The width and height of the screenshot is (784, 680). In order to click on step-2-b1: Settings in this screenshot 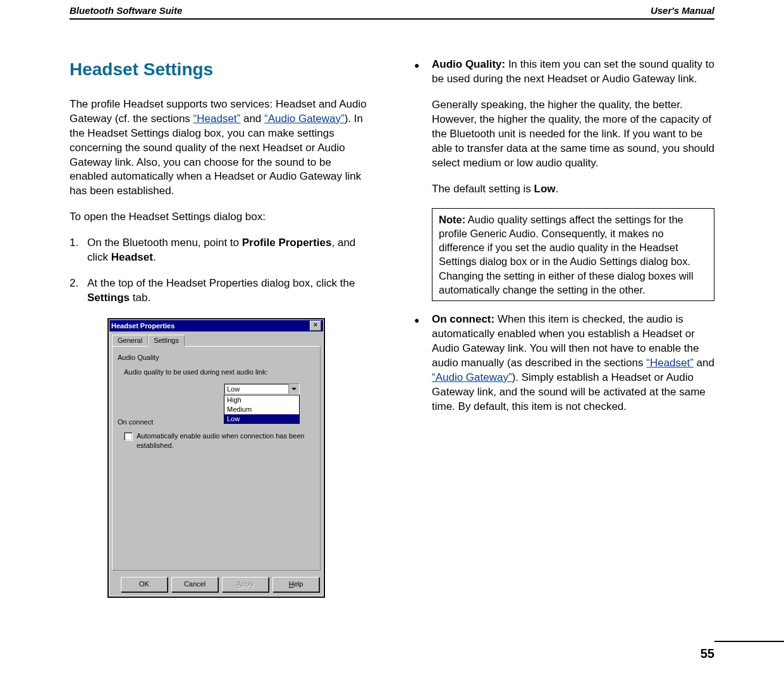, I will do `click(109, 297)`.